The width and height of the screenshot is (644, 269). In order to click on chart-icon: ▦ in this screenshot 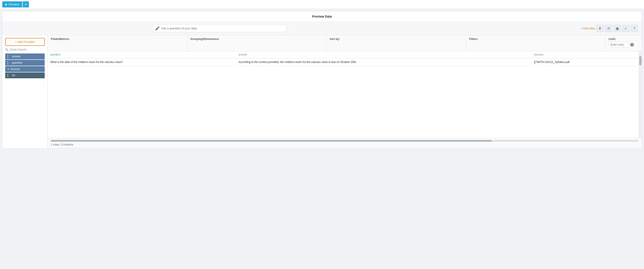, I will do `click(617, 28)`.